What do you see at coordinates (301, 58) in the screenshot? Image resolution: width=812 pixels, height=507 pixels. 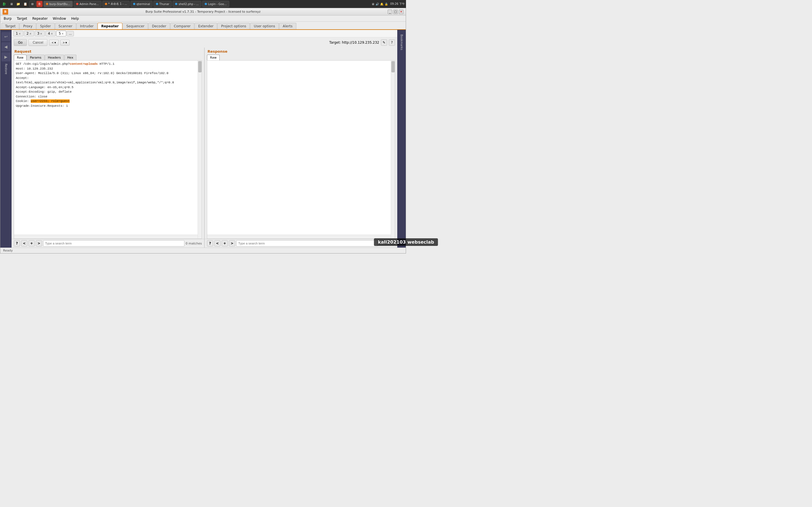 I see `response-tabs: Raw` at bounding box center [301, 58].